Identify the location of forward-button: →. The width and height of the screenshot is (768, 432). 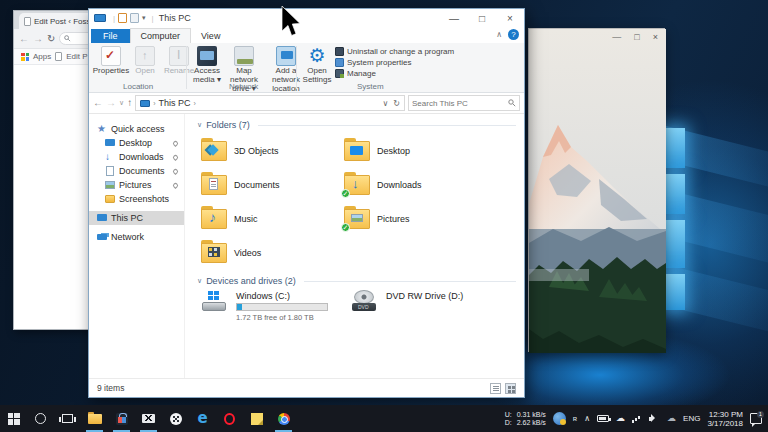
(111, 103).